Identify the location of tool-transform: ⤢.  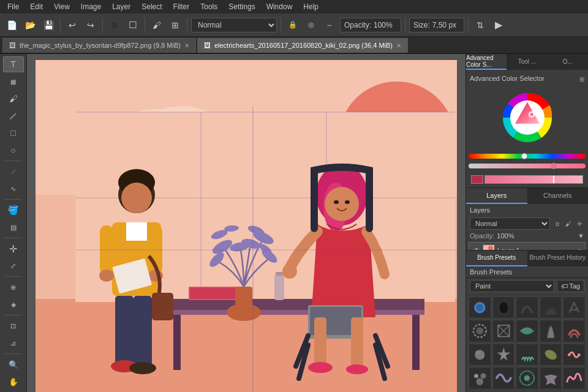
(13, 266).